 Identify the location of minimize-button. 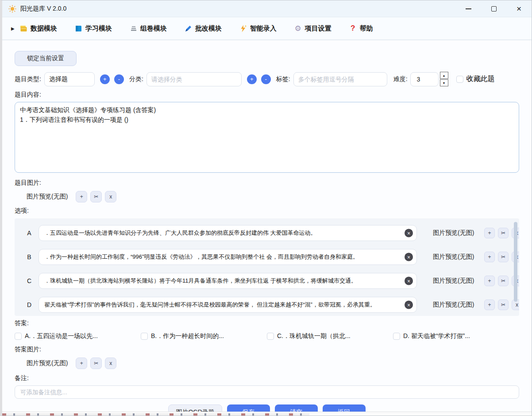
(468, 9).